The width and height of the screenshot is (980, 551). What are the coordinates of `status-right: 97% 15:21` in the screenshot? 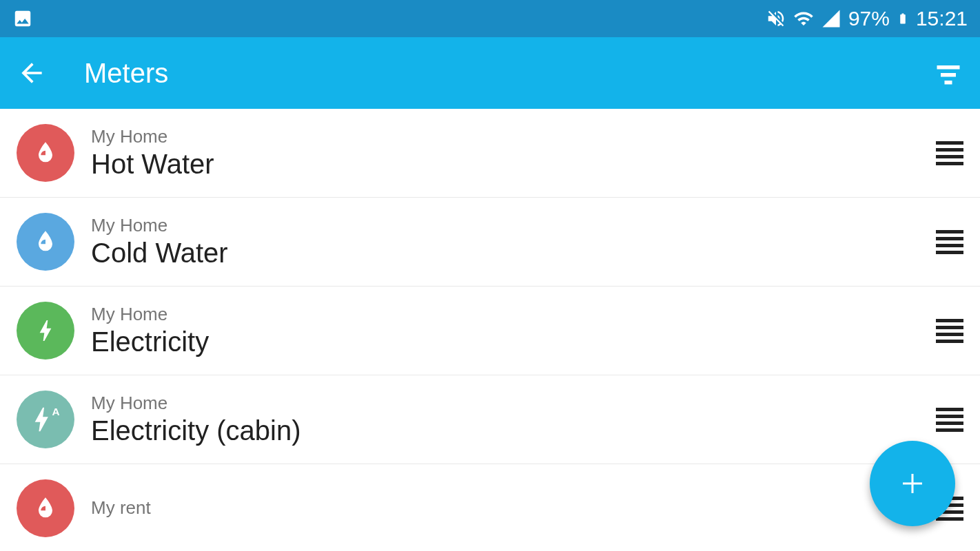 It's located at (867, 19).